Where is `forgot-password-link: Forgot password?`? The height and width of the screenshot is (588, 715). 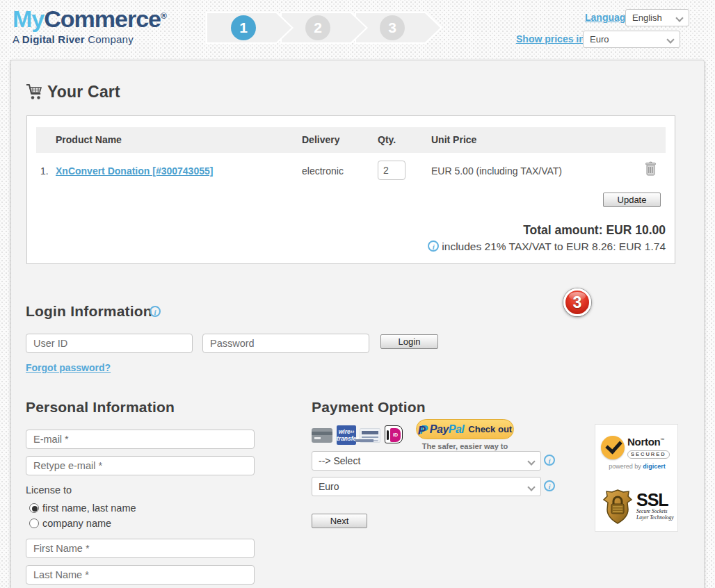
forgot-password-link: Forgot password? is located at coordinates (68, 368).